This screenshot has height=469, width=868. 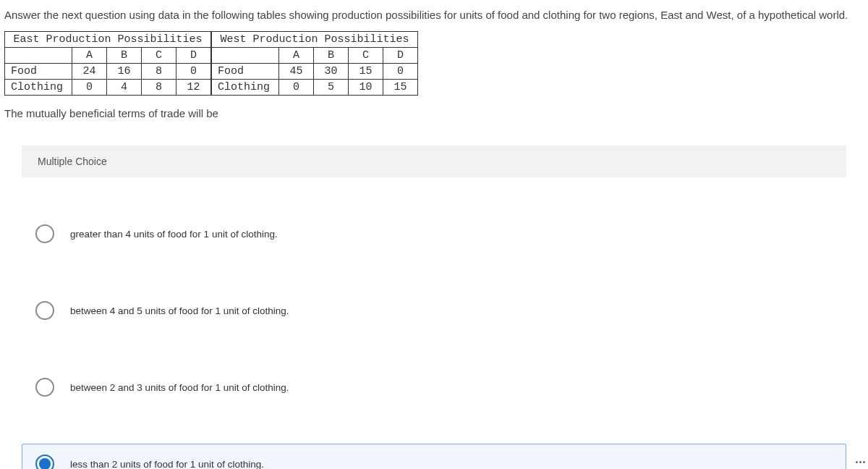 I want to click on east-food-a: 24, so click(x=90, y=72).